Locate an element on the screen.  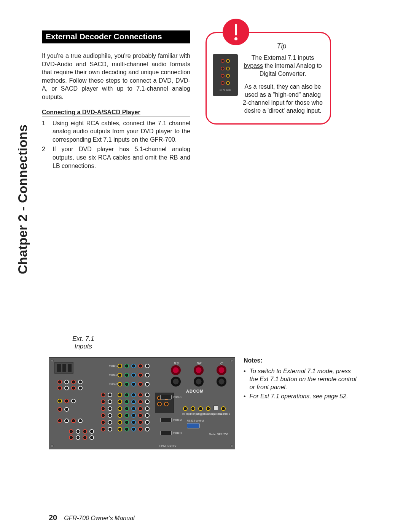
page-number: 20 is located at coordinates (53, 518).